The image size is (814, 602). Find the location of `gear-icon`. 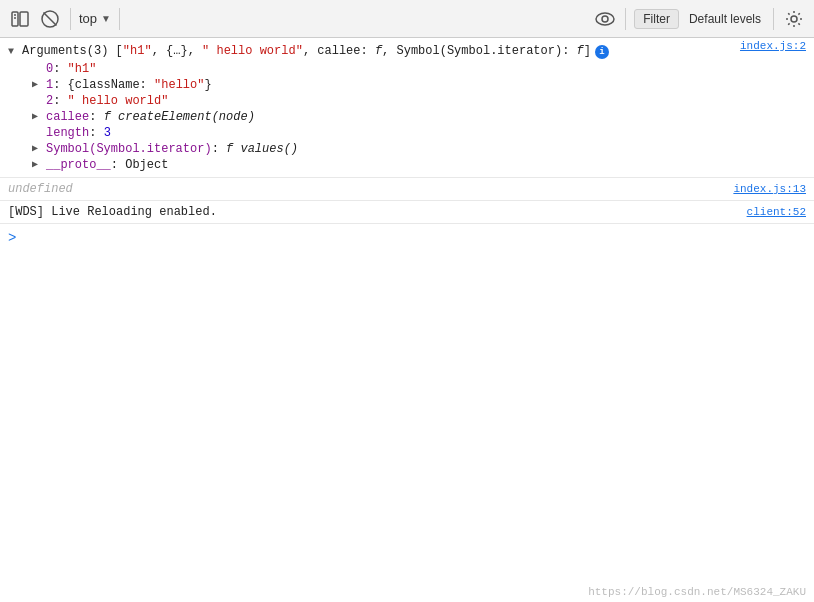

gear-icon is located at coordinates (794, 19).